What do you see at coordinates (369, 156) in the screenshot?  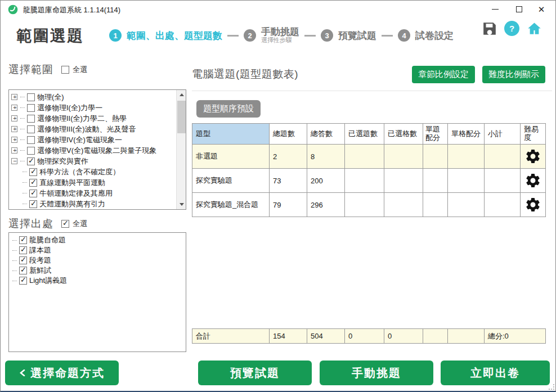 I see `table-row: 非選題 2 8` at bounding box center [369, 156].